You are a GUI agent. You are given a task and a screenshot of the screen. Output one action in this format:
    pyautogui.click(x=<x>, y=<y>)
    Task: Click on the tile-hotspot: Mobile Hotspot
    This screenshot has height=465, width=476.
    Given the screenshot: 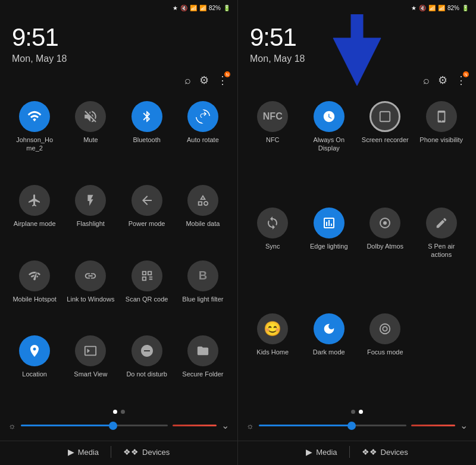 What is the action you would take?
    pyautogui.click(x=35, y=290)
    